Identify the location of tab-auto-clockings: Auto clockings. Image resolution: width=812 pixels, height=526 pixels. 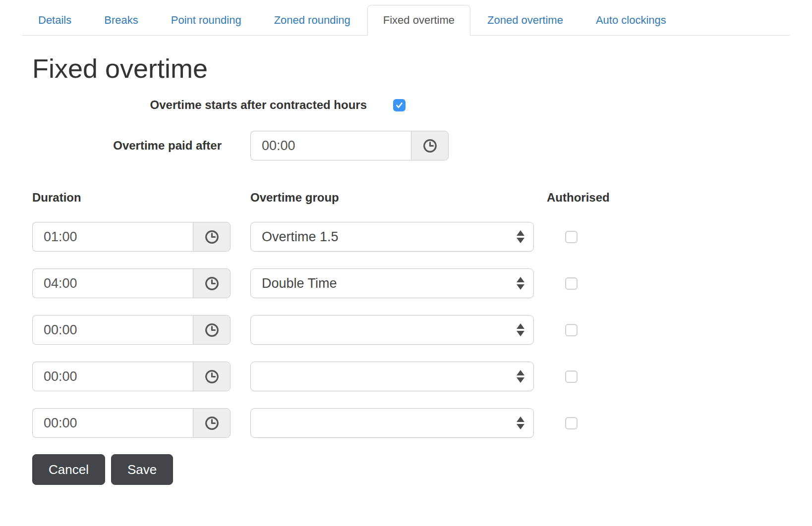
(631, 20).